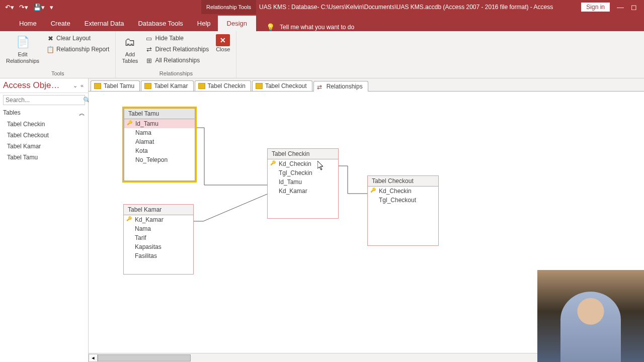 The image size is (644, 362). I want to click on nav-item-tabel-checkout: Tabel Checkout, so click(44, 135).